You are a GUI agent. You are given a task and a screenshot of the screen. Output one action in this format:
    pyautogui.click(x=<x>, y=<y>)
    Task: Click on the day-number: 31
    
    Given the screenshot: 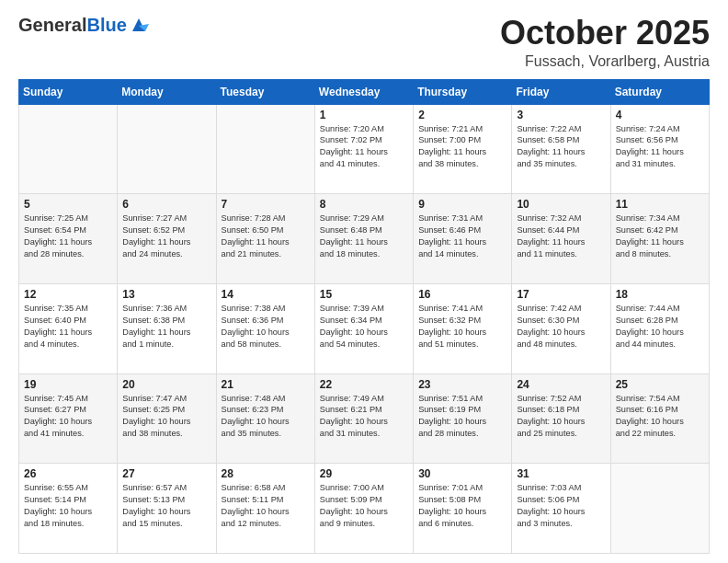 What is the action you would take?
    pyautogui.click(x=561, y=474)
    